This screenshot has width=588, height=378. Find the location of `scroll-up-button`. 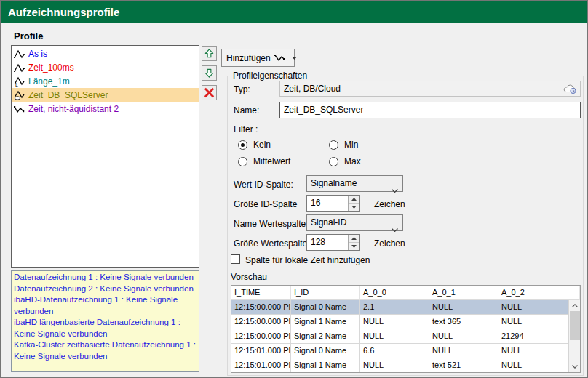

scroll-up-button is located at coordinates (575, 305).